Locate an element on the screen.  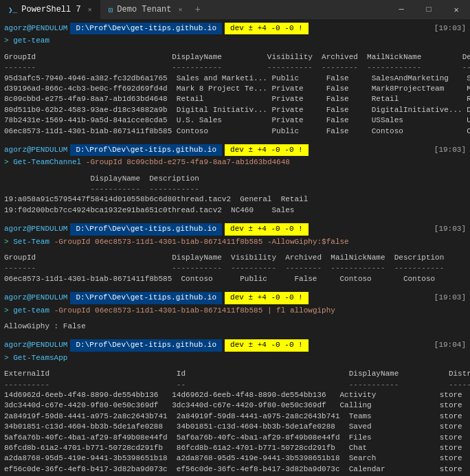
time-2: [19:03] is located at coordinates (450, 150).